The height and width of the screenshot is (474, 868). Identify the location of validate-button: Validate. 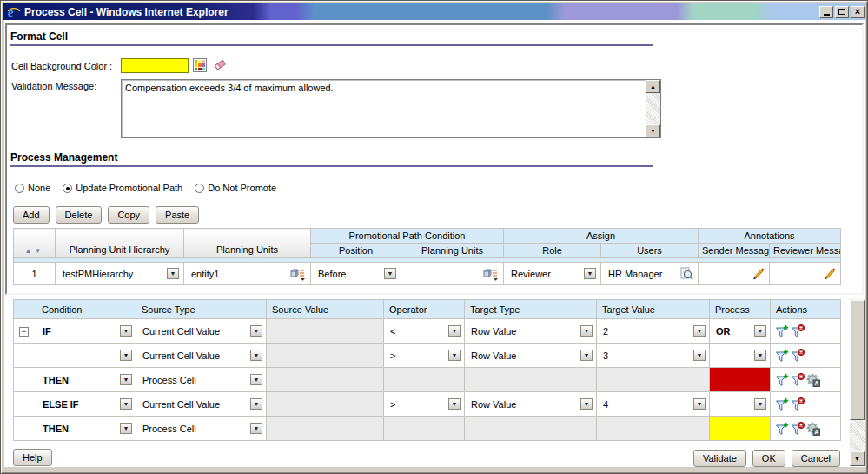
(719, 458).